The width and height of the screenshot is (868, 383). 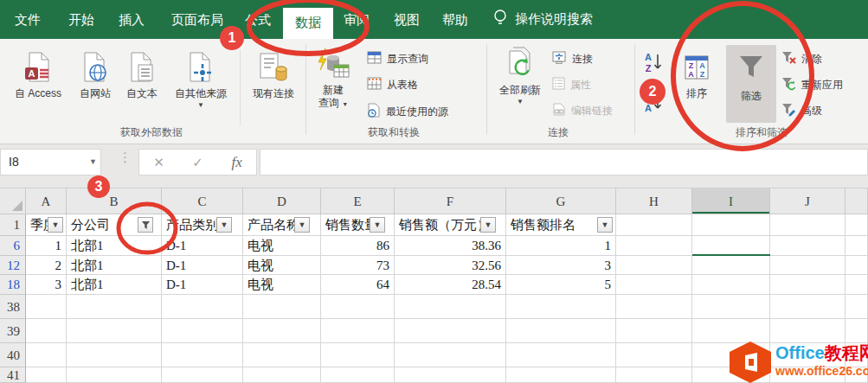 I want to click on cell-I39, so click(x=731, y=331).